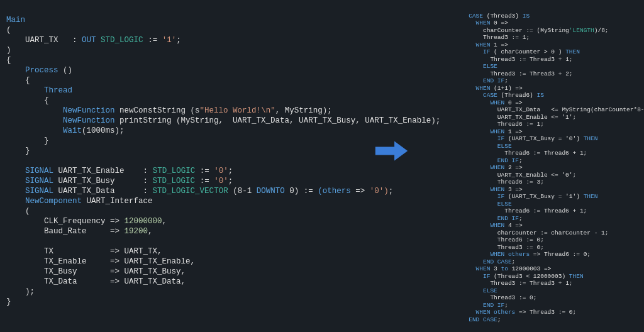  Describe the element at coordinates (42, 40) in the screenshot. I see `id: UART_TX` at that location.